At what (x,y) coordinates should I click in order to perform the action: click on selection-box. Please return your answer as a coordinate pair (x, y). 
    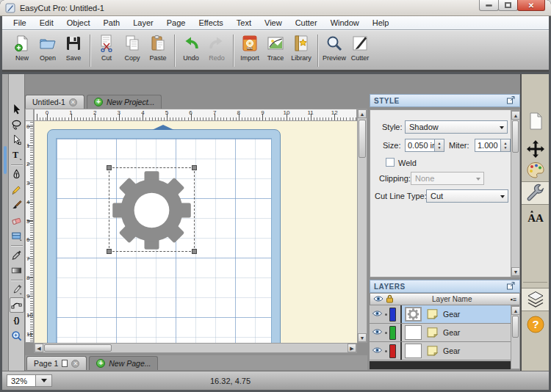
    Looking at the image, I should click on (151, 210).